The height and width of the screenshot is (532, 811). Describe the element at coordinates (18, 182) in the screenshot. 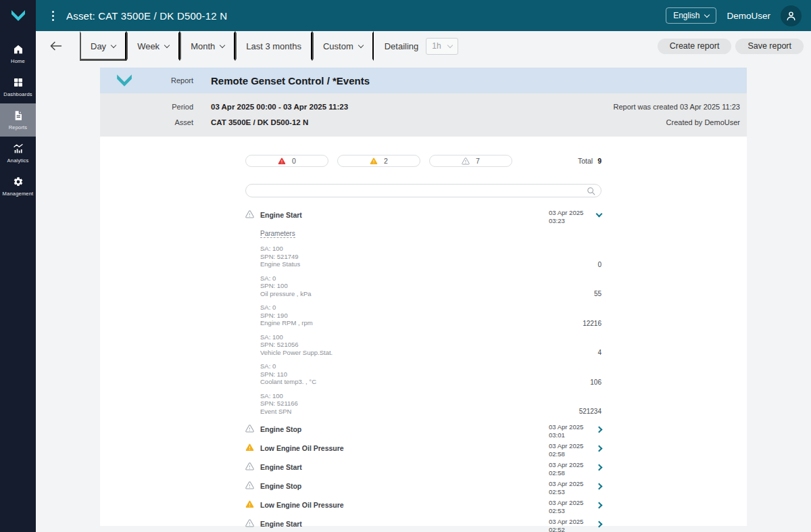

I see `management-icon` at that location.